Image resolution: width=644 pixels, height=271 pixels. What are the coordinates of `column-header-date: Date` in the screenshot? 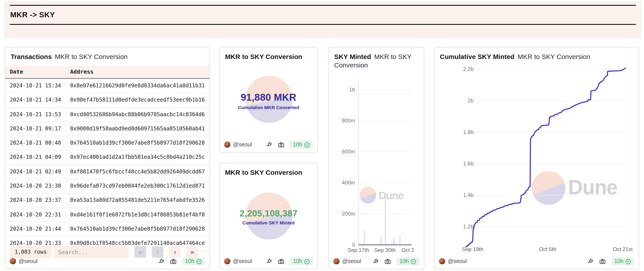 It's located at (38, 72).